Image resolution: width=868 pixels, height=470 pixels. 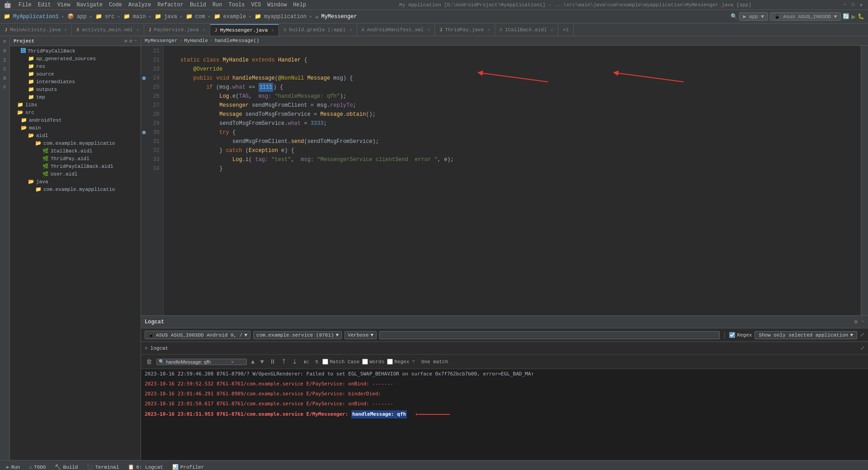 What do you see at coordinates (396, 30) in the screenshot?
I see `tab-androidmanifest: A AndroidManifest.xml ✕` at bounding box center [396, 30].